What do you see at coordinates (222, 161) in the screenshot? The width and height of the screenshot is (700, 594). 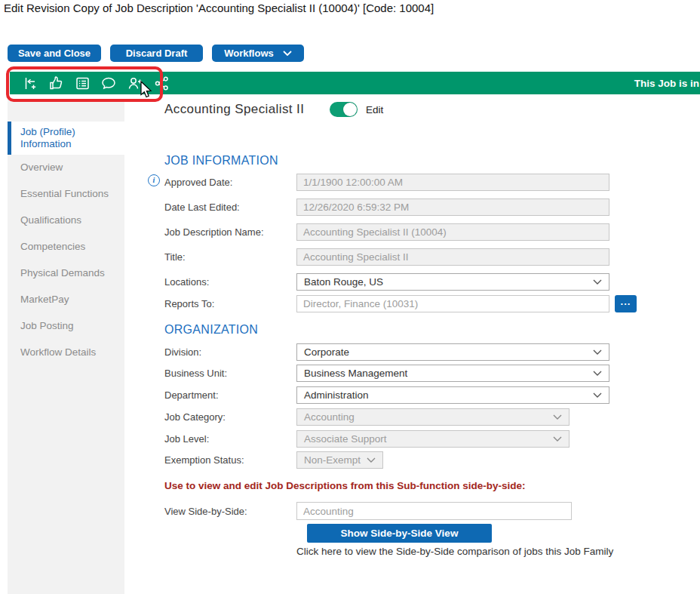 I see `job-information-section-title: JOB INFORMATION` at bounding box center [222, 161].